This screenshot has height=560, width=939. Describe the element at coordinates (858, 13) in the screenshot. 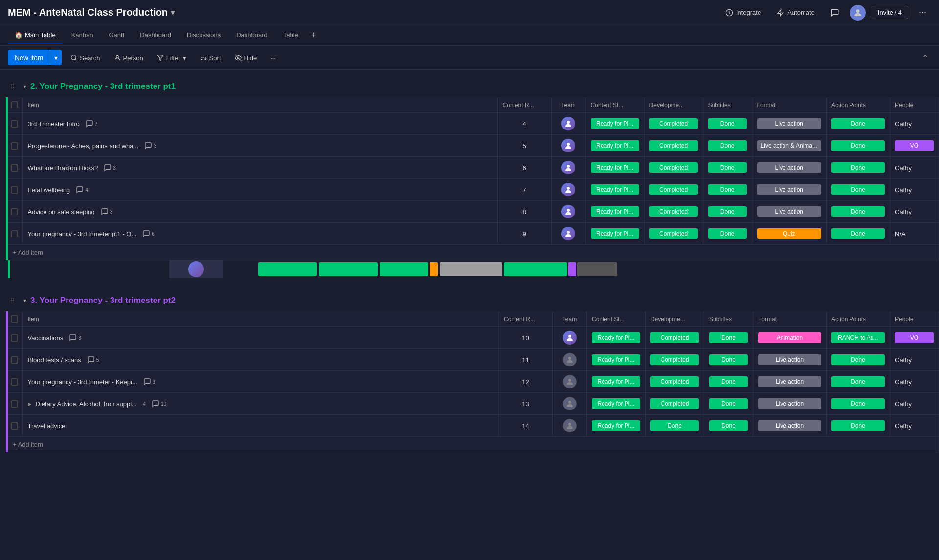

I see `user-avatar` at that location.